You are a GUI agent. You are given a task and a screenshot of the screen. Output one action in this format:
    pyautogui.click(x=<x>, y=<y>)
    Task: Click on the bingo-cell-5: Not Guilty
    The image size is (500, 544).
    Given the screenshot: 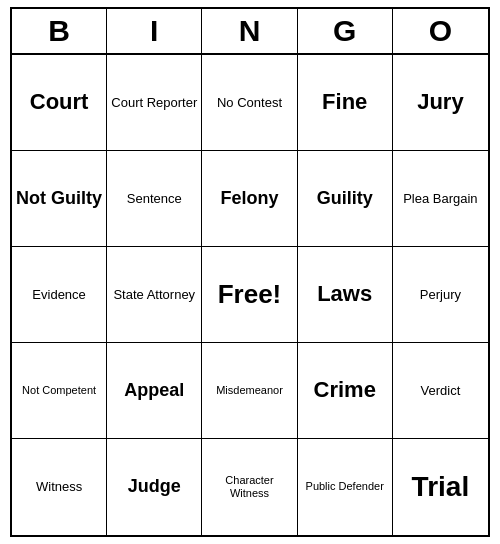 What is the action you would take?
    pyautogui.click(x=60, y=199)
    